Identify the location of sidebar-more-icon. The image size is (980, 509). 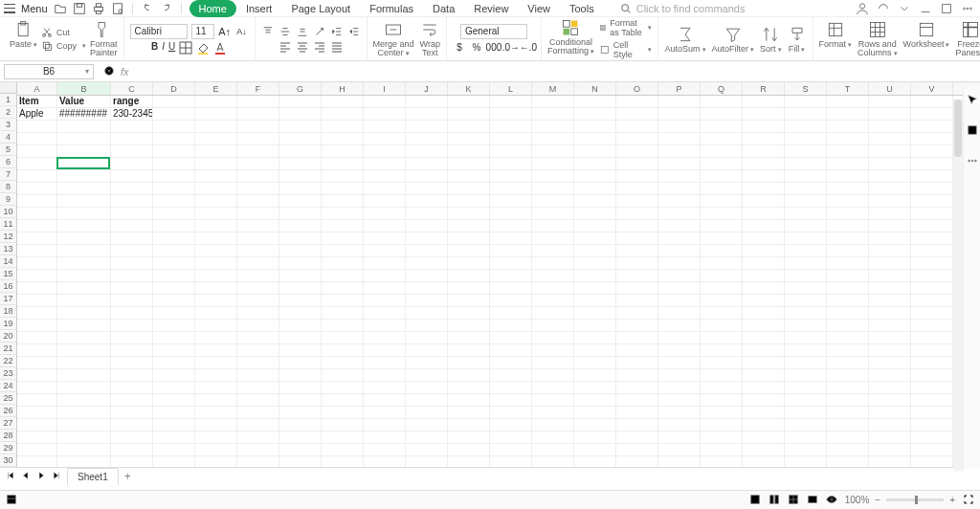
(972, 162).